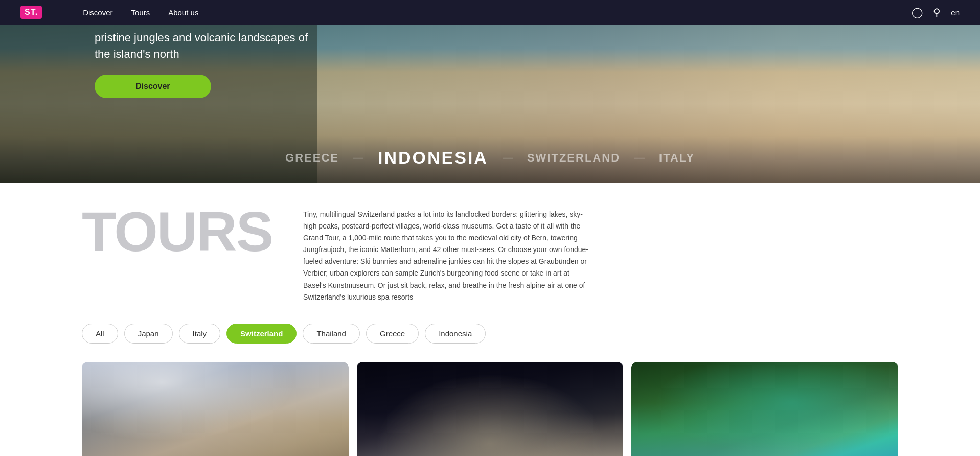 The height and width of the screenshot is (456, 980). What do you see at coordinates (31, 12) in the screenshot?
I see `logo: ST.` at bounding box center [31, 12].